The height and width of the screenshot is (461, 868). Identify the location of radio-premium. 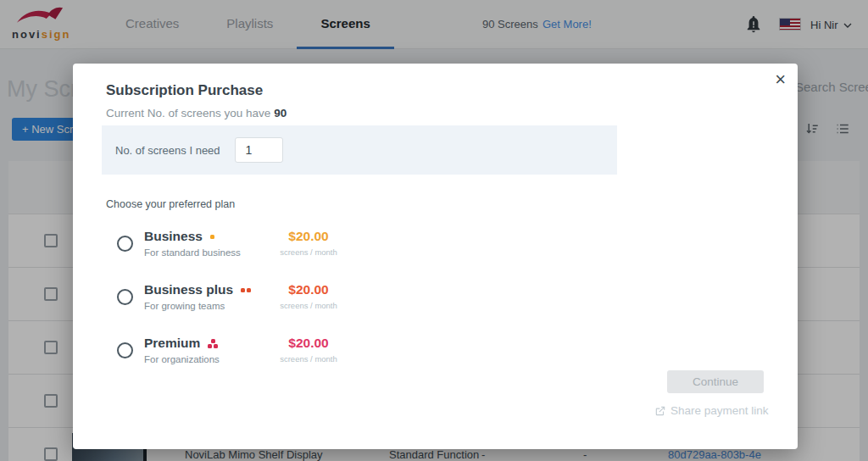
(125, 351).